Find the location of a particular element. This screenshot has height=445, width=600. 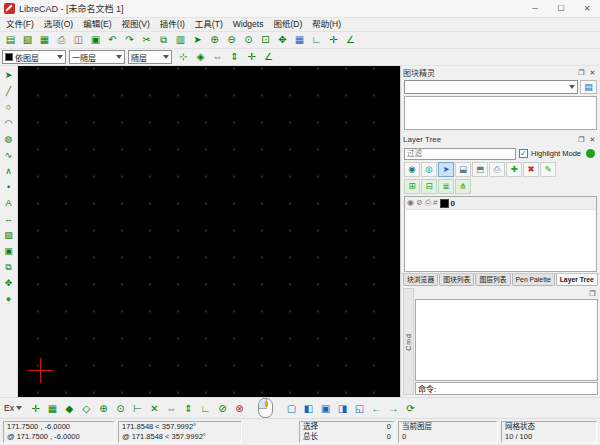

copy-icon: ⧉ is located at coordinates (164, 40).